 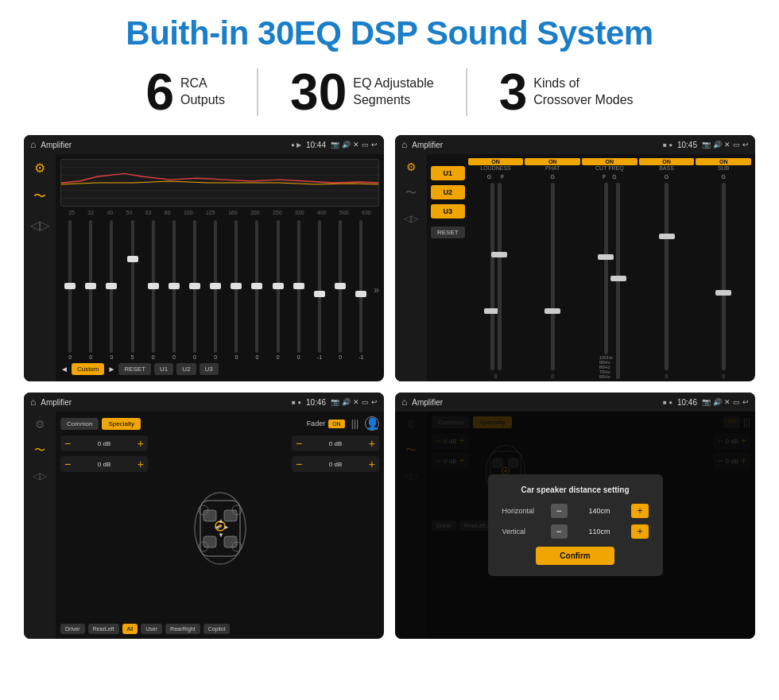 What do you see at coordinates (219, 528) in the screenshot?
I see `fader-content: − 0 dB + − 0 dB +` at bounding box center [219, 528].